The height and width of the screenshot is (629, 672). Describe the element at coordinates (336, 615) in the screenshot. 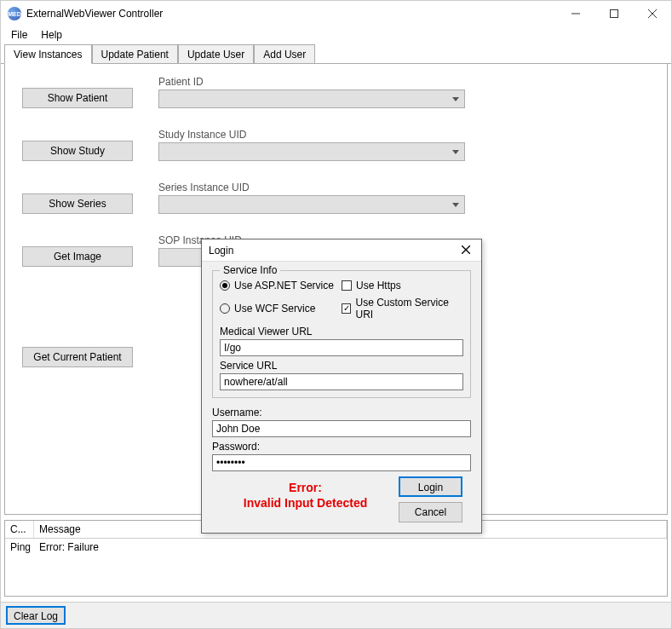

I see `footer: Clear Log` at that location.